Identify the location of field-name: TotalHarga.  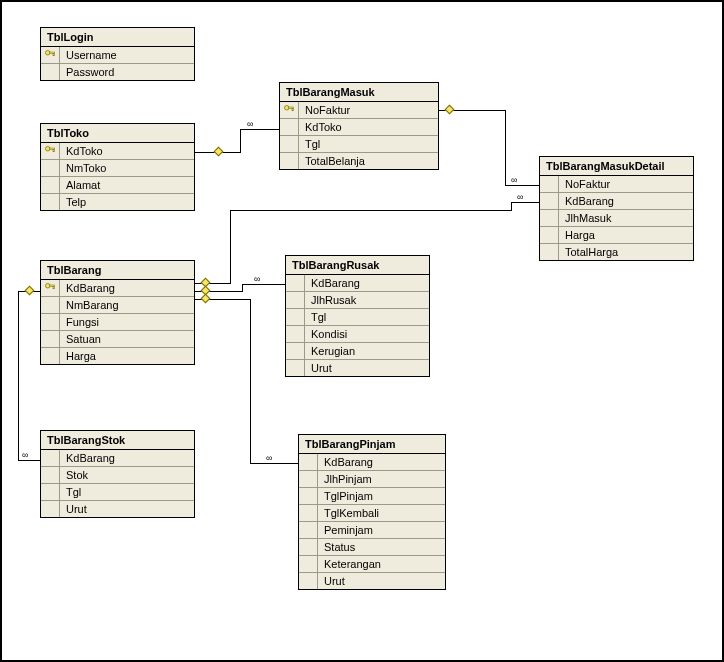
(626, 252).